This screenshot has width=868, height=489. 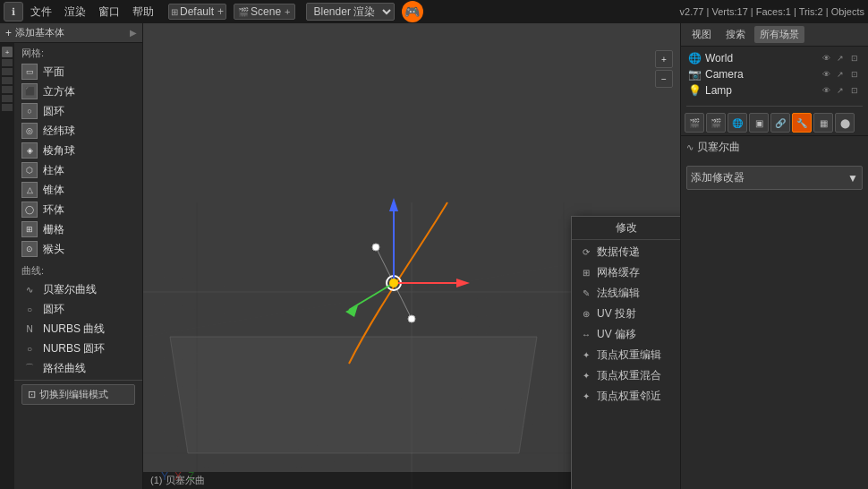 What do you see at coordinates (7, 266) in the screenshot?
I see `left-vertical-tabs: +` at bounding box center [7, 266].